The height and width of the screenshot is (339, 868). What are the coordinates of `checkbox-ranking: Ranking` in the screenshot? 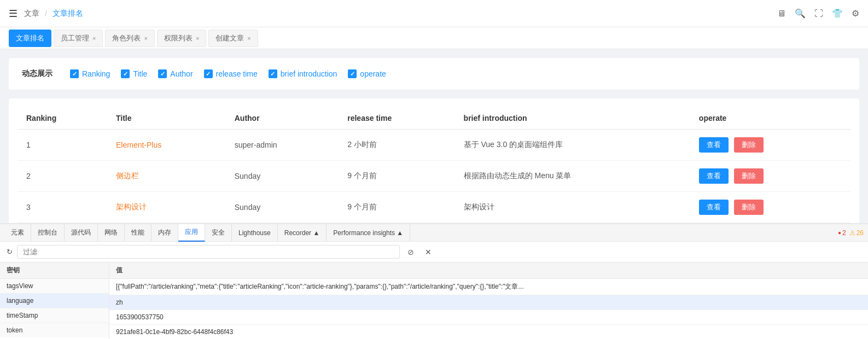 It's located at (90, 74).